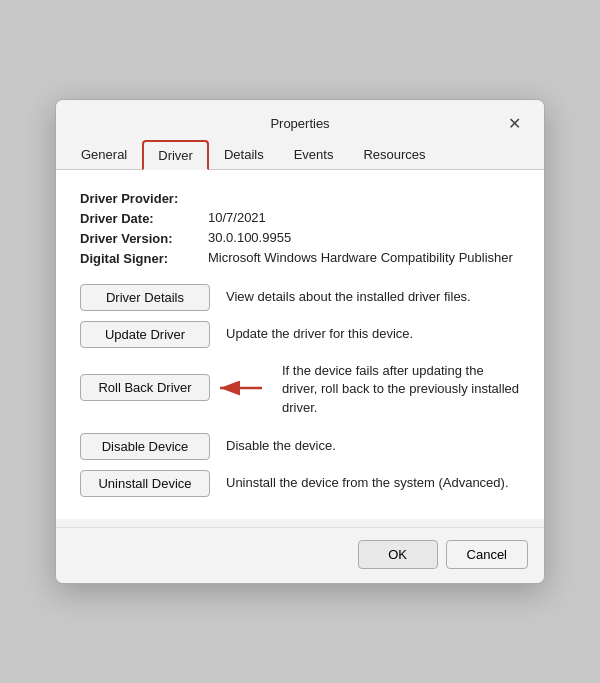 The image size is (600, 683). Describe the element at coordinates (394, 155) in the screenshot. I see `tab-resources: Resources` at that location.